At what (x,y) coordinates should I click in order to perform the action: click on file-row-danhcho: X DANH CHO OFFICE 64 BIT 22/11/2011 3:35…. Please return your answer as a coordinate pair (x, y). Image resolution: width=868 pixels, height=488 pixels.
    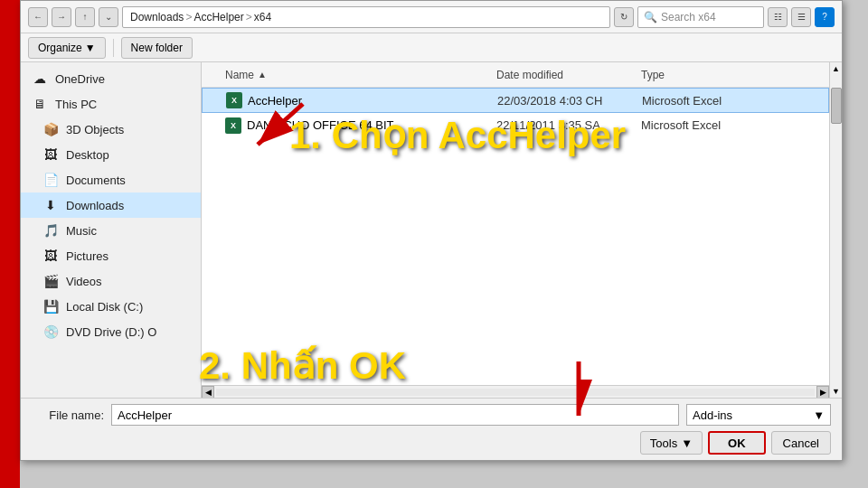
    Looking at the image, I should click on (515, 126).